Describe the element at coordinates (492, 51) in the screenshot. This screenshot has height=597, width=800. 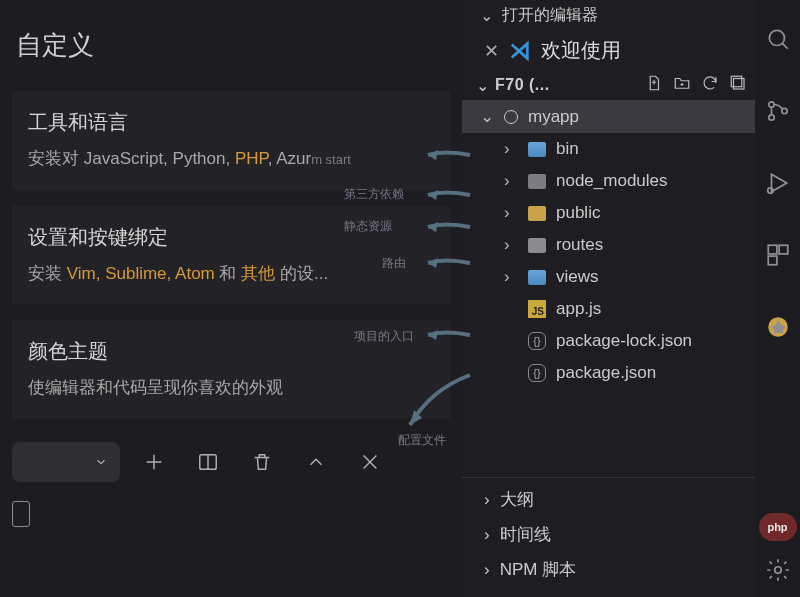
I see `close-icon: ✕` at that location.